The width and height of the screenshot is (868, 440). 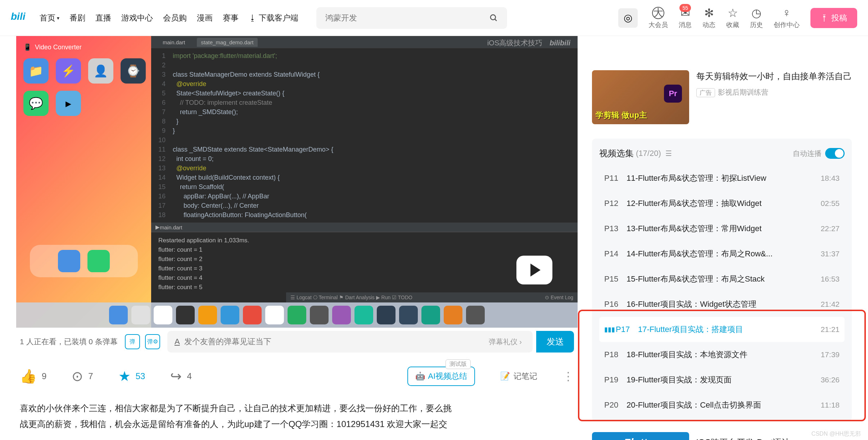 I want to click on app-icon: 👤, so click(x=101, y=71).